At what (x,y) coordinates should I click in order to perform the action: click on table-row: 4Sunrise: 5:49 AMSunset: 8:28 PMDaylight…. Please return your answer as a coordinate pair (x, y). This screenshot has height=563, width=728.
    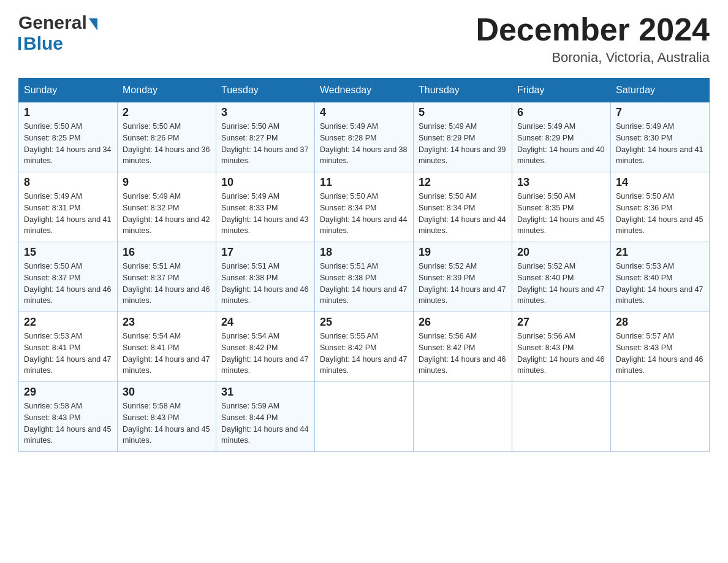
    Looking at the image, I should click on (364, 137).